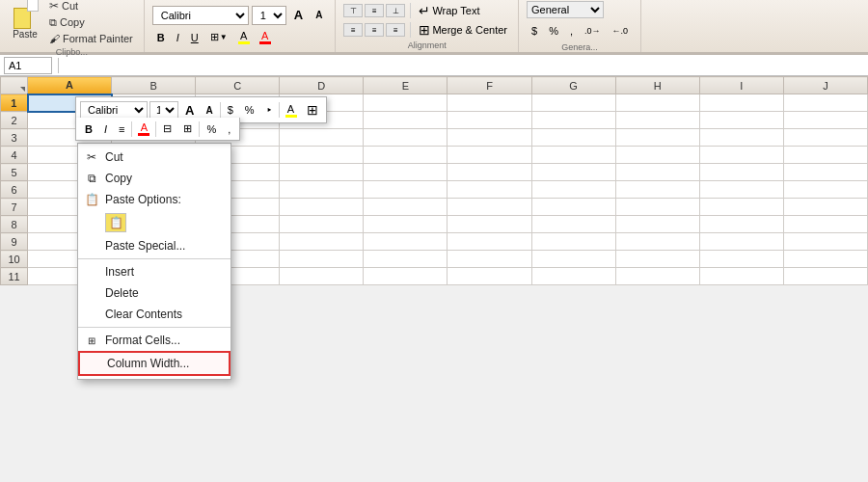  I want to click on row-header-2: 2, so click(14, 120).